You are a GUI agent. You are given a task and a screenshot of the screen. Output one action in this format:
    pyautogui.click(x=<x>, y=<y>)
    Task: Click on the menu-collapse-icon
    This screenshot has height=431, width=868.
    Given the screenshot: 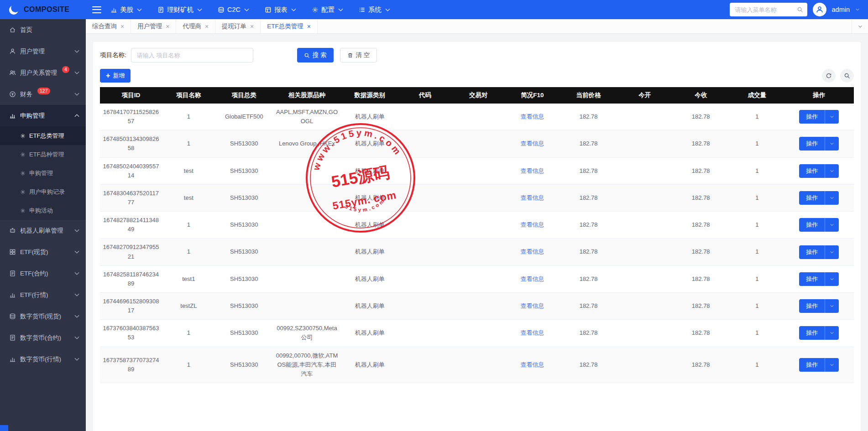 What is the action you would take?
    pyautogui.click(x=97, y=10)
    